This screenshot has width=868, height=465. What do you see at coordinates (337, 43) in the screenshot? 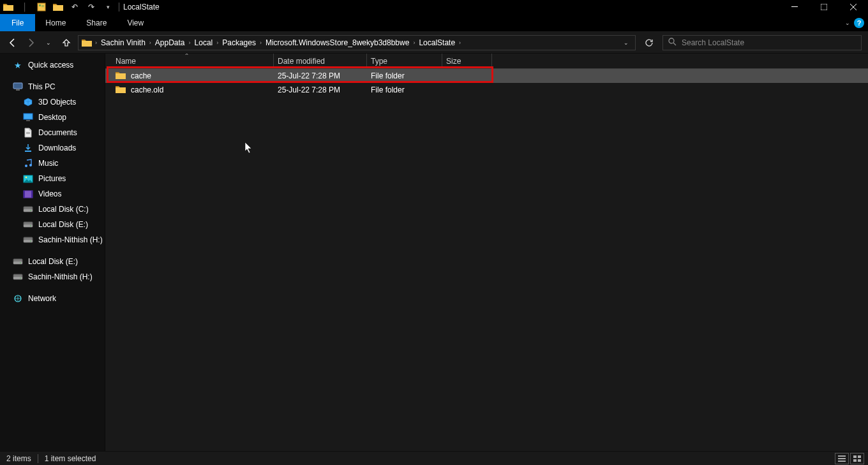
I see `crumb: Microsoft.WindowsStore_8wekyb3d8bbwe` at bounding box center [337, 43].